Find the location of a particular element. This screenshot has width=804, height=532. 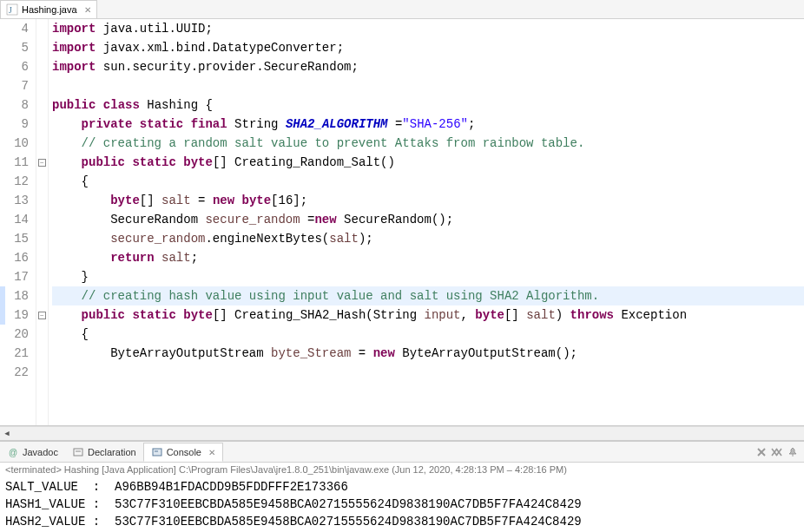

line-number: 5 is located at coordinates (14, 48).